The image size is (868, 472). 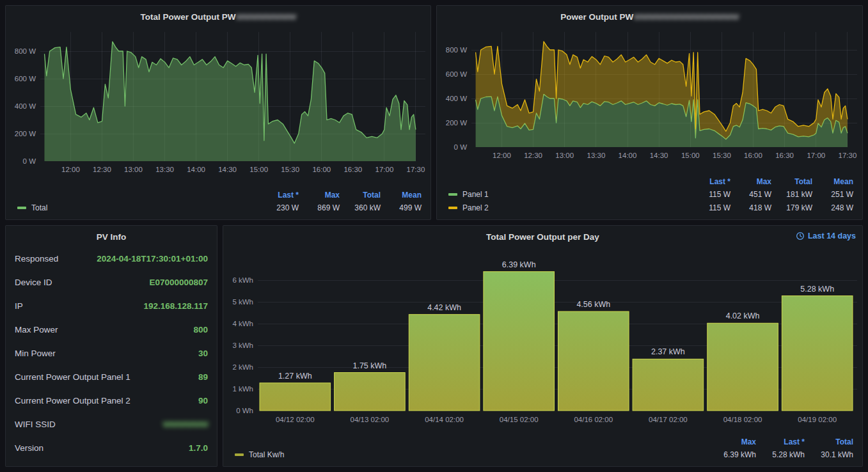 I want to click on pv-info-value: E07000000807, so click(x=178, y=283).